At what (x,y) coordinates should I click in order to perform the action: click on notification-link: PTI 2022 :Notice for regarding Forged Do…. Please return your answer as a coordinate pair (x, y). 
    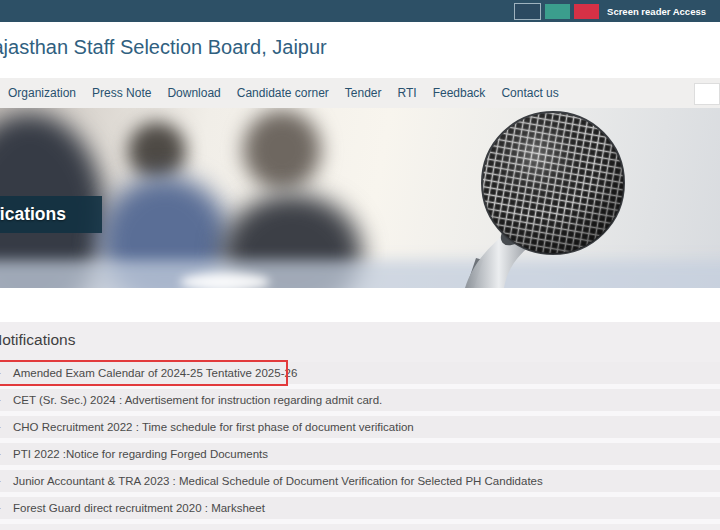
    Looking at the image, I should click on (140, 454).